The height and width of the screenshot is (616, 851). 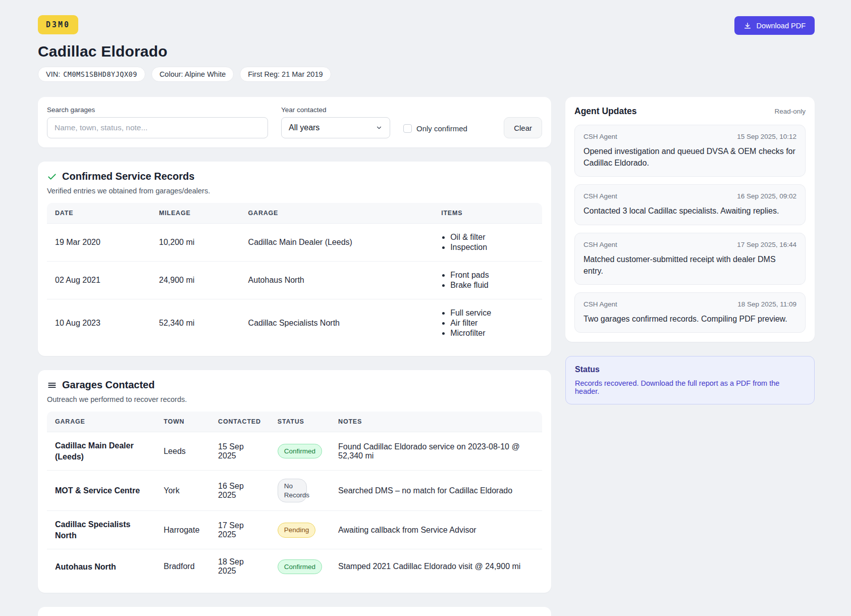 What do you see at coordinates (426, 74) in the screenshot?
I see `vehicle-chips: VIN: CM0MS1SBHD8YJQX09 Colour: Alpine Wh…` at bounding box center [426, 74].